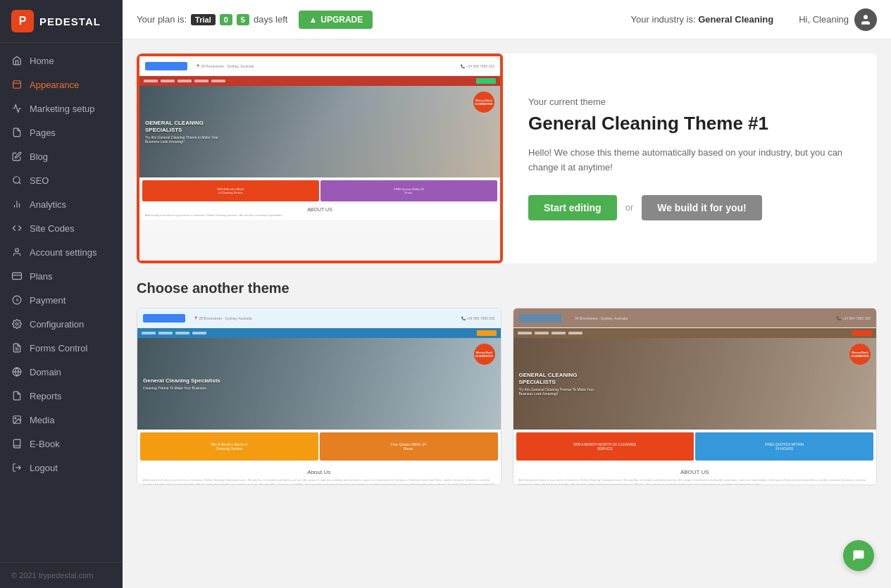  What do you see at coordinates (61, 372) in the screenshot?
I see `sidebar-item-domain: Domain` at bounding box center [61, 372].